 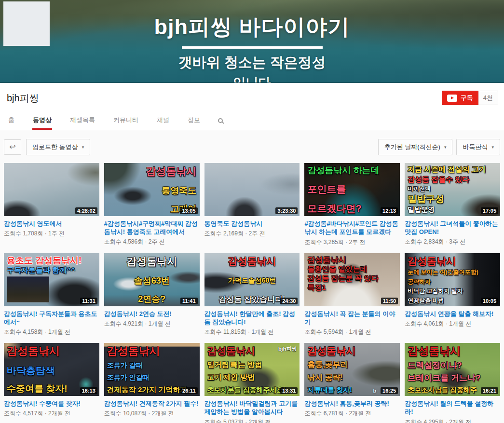 I want to click on video-meta: 조회수 4,921회 · 1개월 전, so click(x=152, y=324).